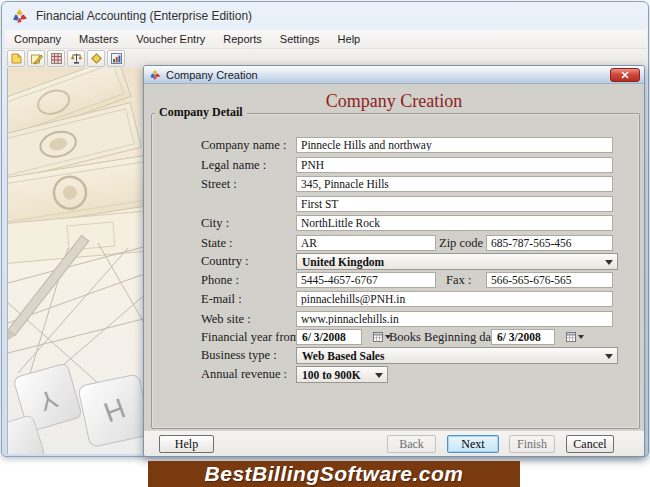  Describe the element at coordinates (300, 39) in the screenshot. I see `menu-item-settings: Settings` at that location.